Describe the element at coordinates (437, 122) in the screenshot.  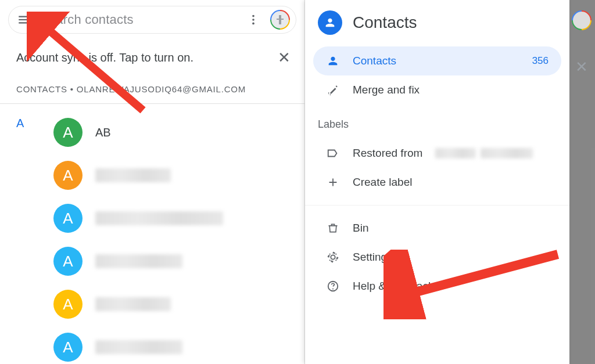
I see `labels-section-header: Labels` at that location.